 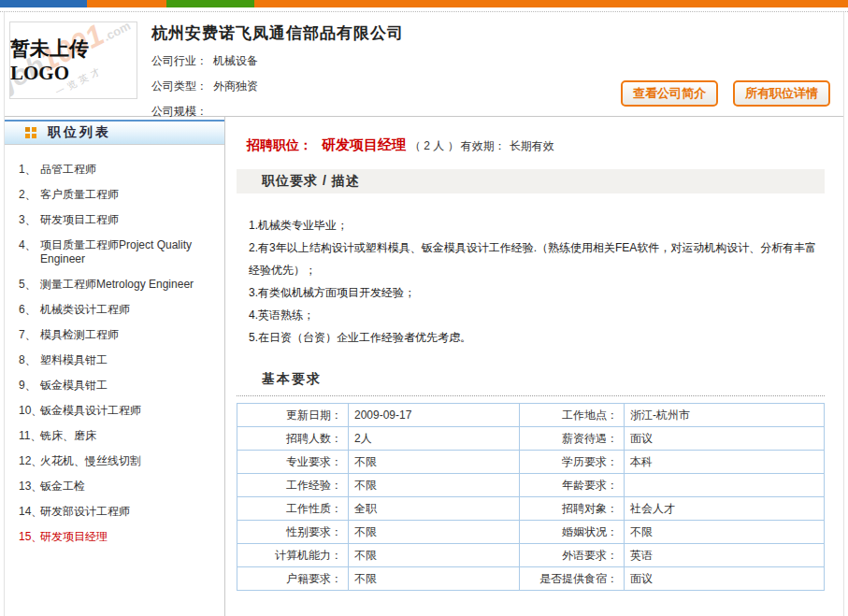 I want to click on job-item-number: 5、, so click(x=22, y=284).